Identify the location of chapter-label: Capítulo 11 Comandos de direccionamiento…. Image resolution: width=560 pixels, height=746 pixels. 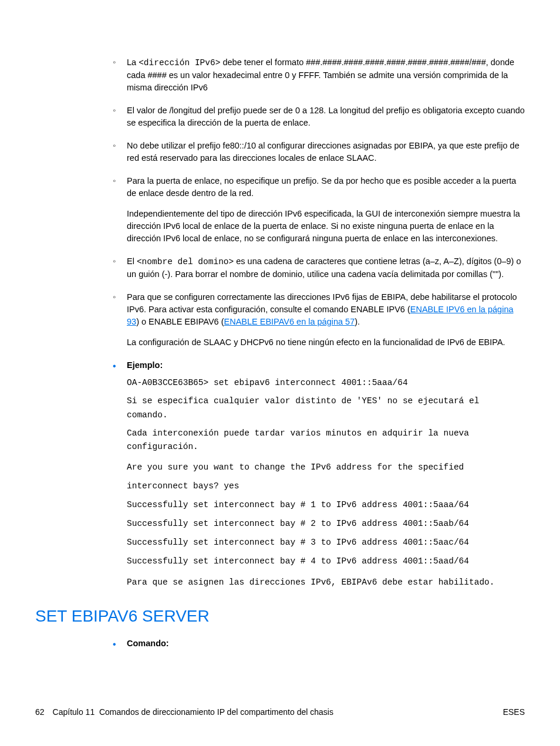
(193, 712).